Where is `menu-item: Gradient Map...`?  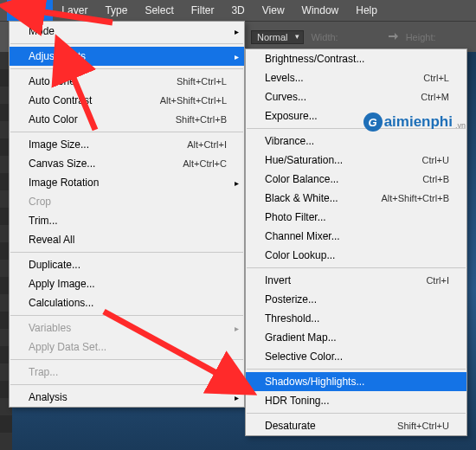
menu-item: Gradient Map... is located at coordinates (357, 338).